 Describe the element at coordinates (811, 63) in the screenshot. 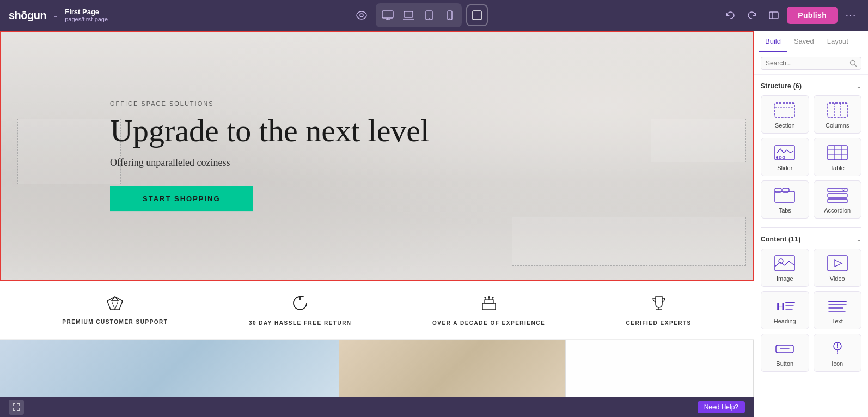

I see `component-search-input` at that location.